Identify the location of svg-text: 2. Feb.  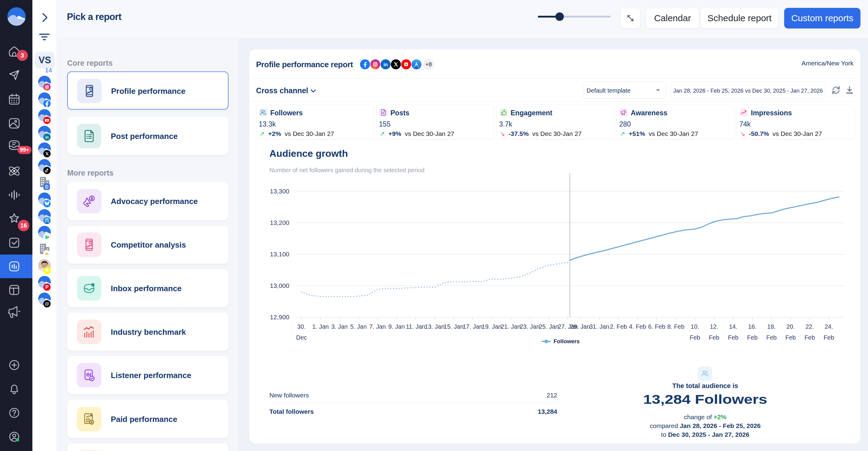
(619, 327).